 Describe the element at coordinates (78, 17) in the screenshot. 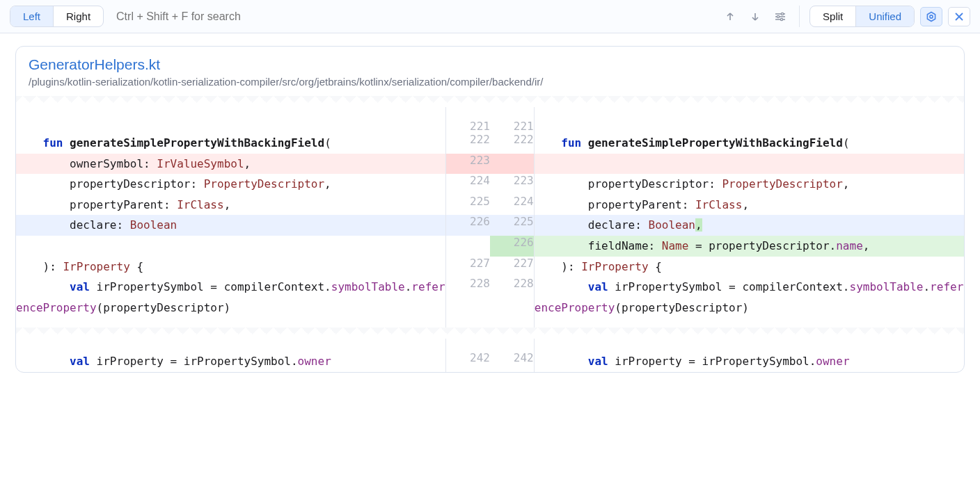

I see `right-button: Right` at that location.